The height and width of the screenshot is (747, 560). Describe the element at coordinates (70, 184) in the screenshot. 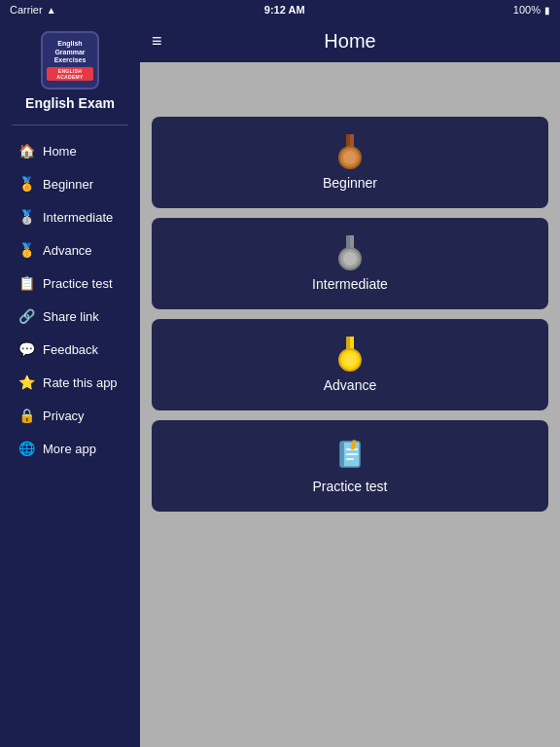

I see `sidebar-item-beginner: 🏅 Beginner` at that location.